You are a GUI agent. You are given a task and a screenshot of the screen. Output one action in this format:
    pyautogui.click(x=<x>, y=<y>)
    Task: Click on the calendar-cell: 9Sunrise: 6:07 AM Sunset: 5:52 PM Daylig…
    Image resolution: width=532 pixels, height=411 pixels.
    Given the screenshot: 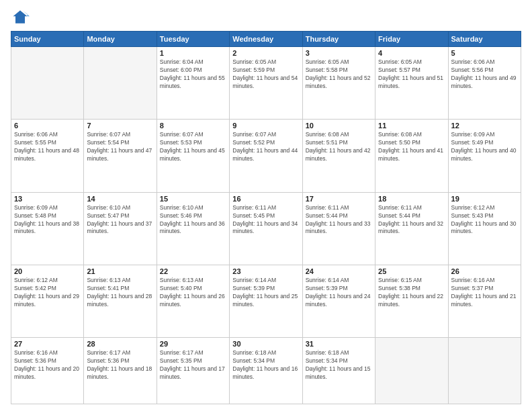 What is the action you would take?
    pyautogui.click(x=266, y=156)
    